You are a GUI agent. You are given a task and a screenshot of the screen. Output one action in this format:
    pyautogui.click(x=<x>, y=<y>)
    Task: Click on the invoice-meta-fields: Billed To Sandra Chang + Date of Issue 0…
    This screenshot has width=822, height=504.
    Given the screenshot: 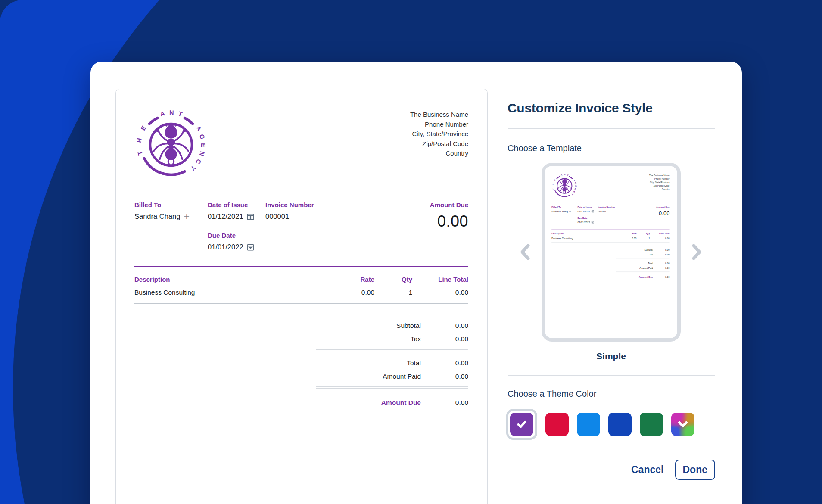 What is the action you would take?
    pyautogui.click(x=302, y=226)
    